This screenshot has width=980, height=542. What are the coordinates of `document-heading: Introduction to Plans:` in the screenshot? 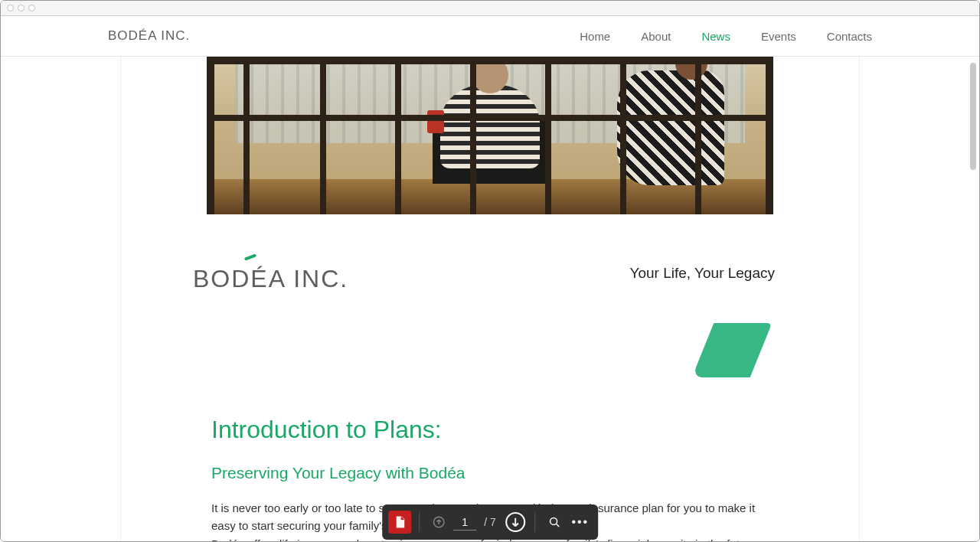 It's located at (490, 430).